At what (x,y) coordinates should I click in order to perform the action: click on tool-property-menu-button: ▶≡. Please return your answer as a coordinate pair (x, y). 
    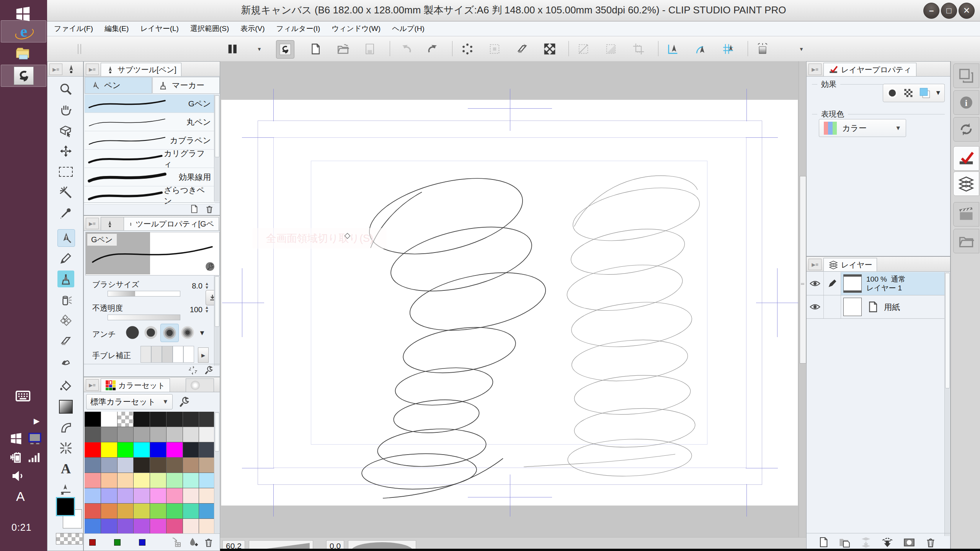
    Looking at the image, I should click on (92, 223).